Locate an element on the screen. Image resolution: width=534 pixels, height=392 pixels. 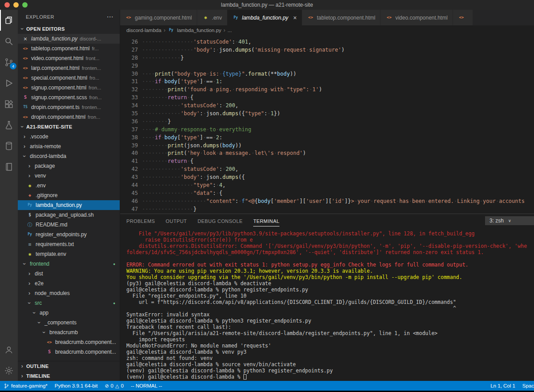
terminal-line: ERROR: Command errored out with exit sta… is located at coordinates (330, 265).